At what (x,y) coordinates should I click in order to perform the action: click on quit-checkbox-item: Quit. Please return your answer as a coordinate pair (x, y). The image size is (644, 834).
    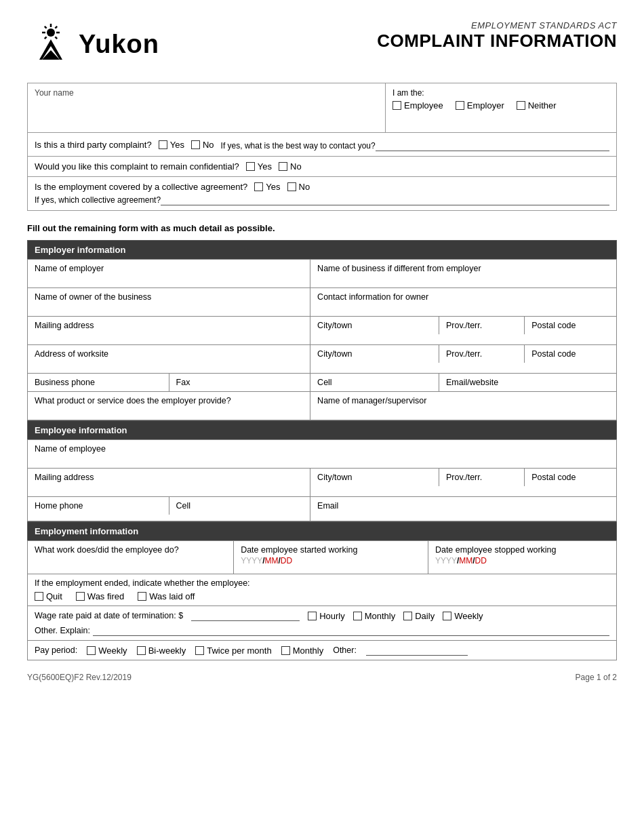
    Looking at the image, I should click on (49, 597).